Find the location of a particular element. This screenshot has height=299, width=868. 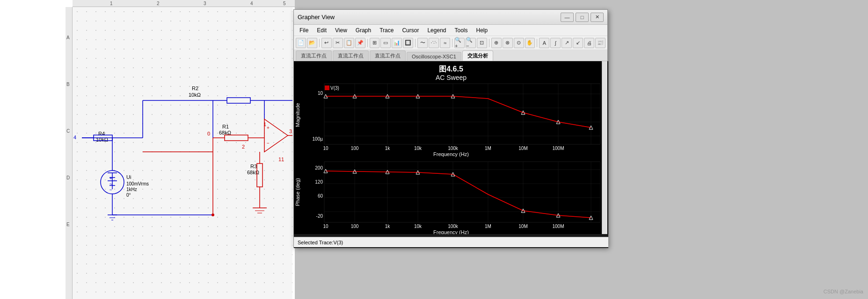

toolbar-pan: ✋ is located at coordinates (530, 43).